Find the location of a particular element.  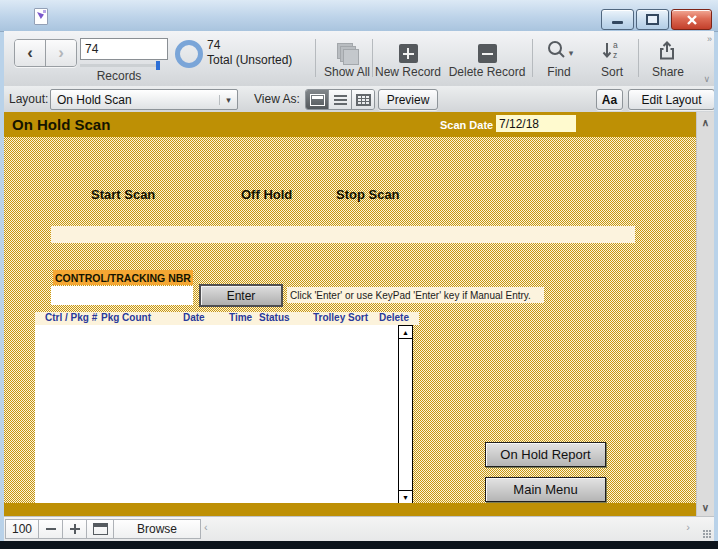

zoom-level: 100 is located at coordinates (22, 529).